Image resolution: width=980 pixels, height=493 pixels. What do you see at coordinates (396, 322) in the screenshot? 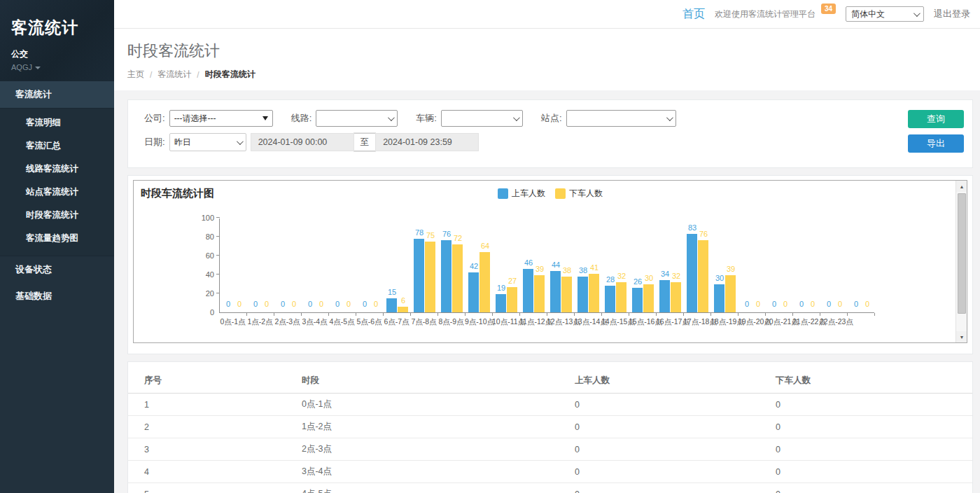
I see `x-axis-label: 6点-7点` at bounding box center [396, 322].